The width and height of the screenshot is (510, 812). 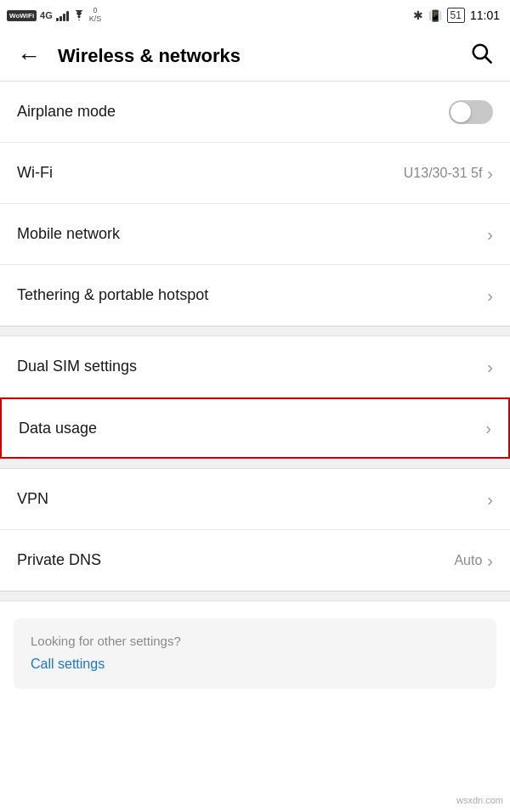 What do you see at coordinates (418, 15) in the screenshot?
I see `bluetooth-icon: ✱` at bounding box center [418, 15].